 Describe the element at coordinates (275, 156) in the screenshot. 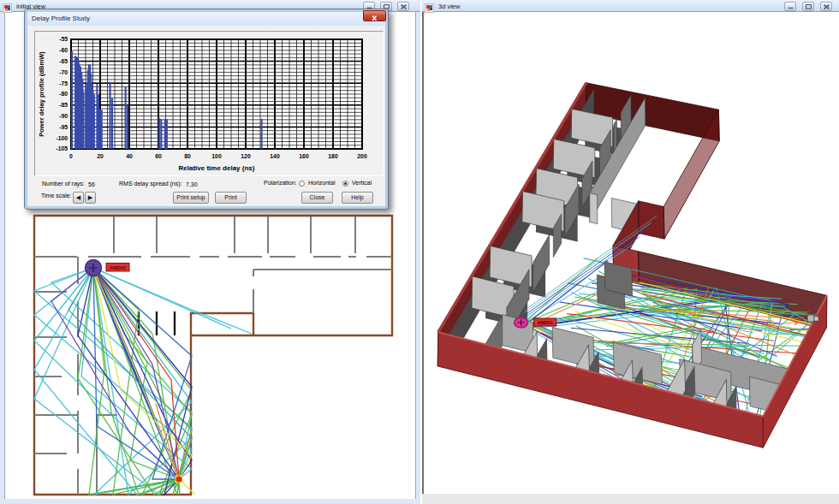

I see `svg-text: 140` at that location.